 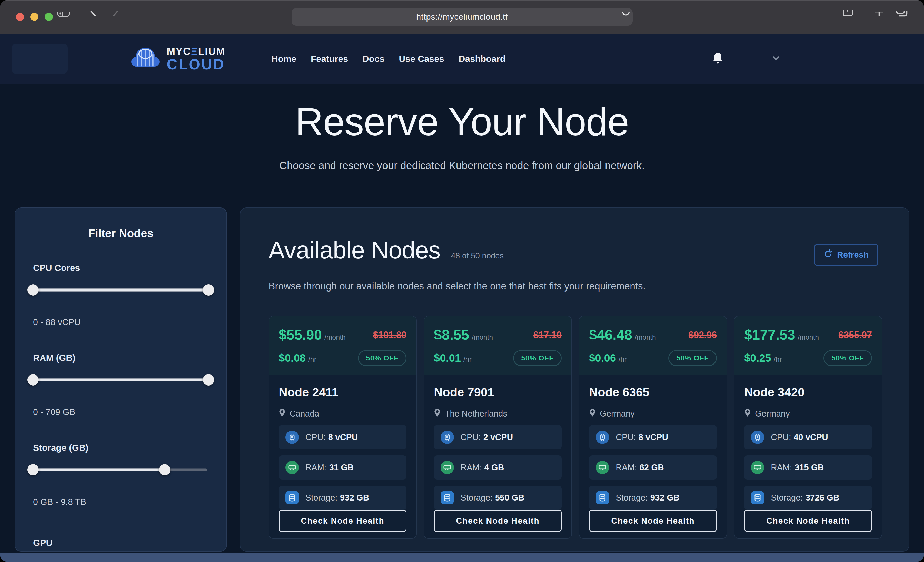 I want to click on gpu-filter-label: GPU, so click(x=121, y=543).